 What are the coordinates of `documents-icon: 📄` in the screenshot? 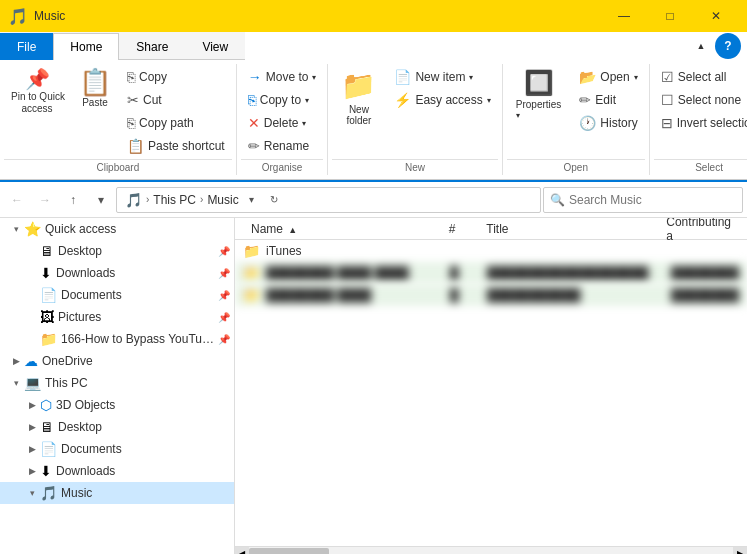 It's located at (48, 295).